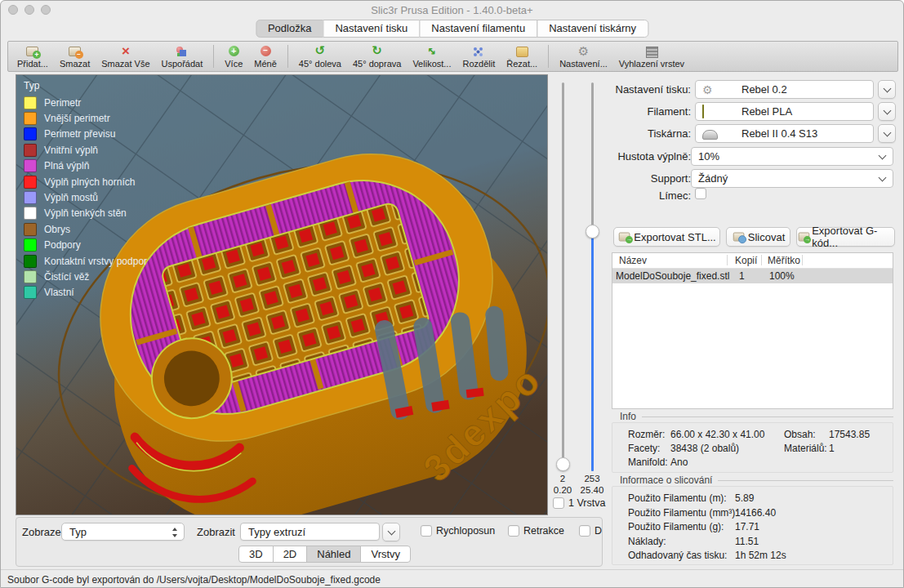  I want to click on slider-track, so click(563, 277).